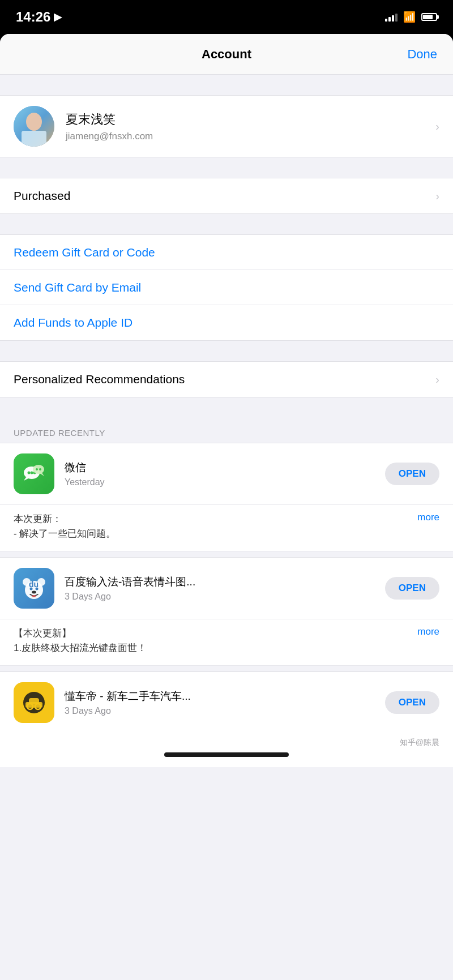 The image size is (453, 980). I want to click on signal-icon, so click(391, 17).